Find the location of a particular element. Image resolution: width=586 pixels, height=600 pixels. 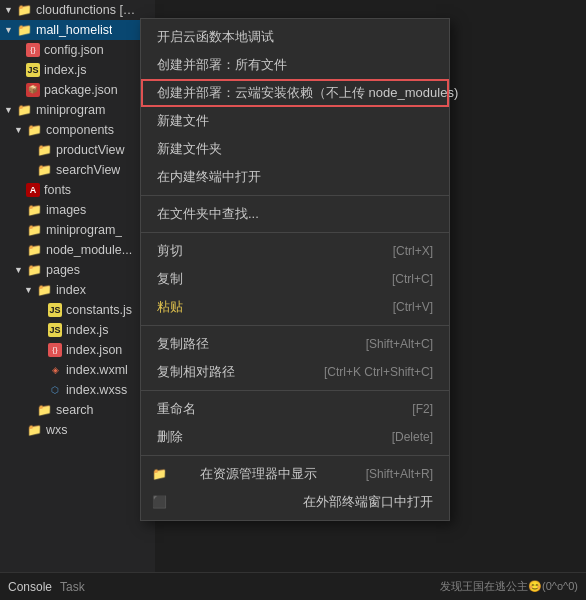

tree-label: wxs is located at coordinates (57, 430).